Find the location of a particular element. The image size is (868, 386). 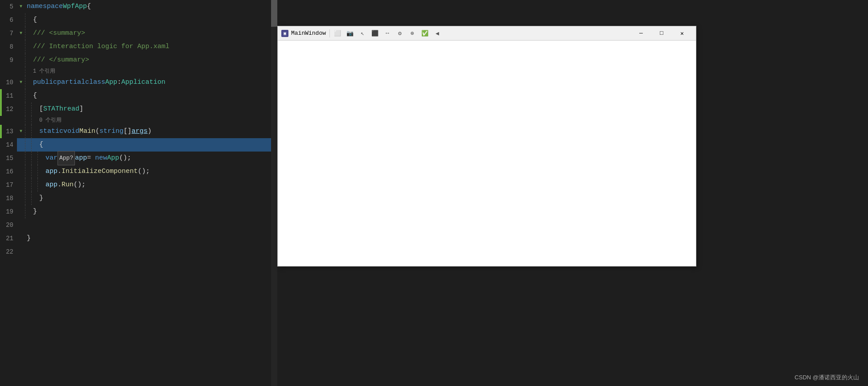

code-line: 12[STAThread] is located at coordinates (139, 109).